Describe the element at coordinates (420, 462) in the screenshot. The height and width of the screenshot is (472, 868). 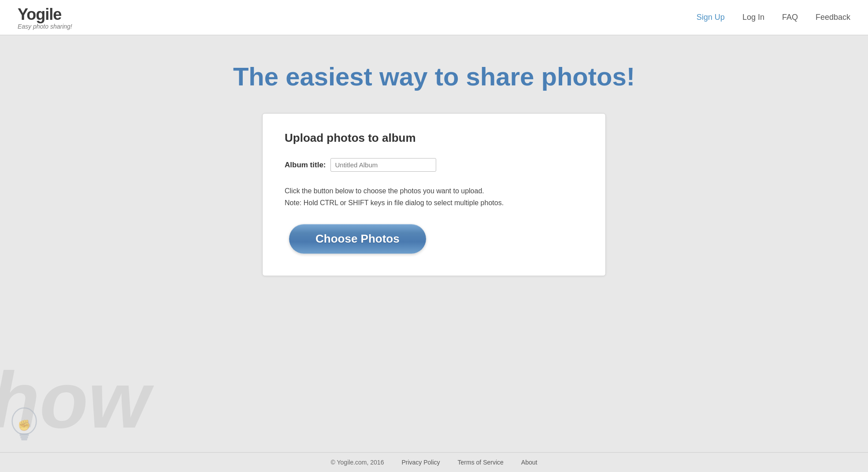
I see `footer-privacy-policy: Privacy Policy` at that location.